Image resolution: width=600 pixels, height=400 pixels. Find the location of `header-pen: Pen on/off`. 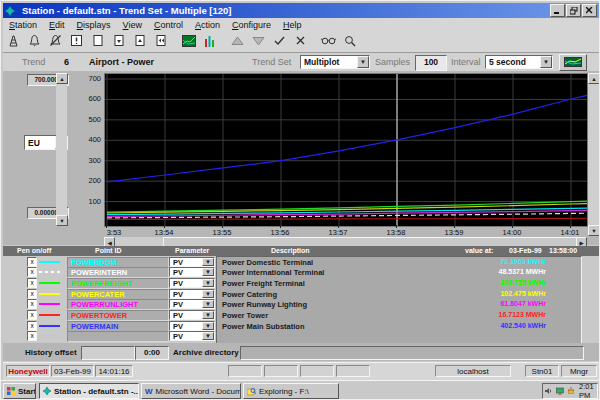

header-pen: Pen on/off is located at coordinates (34, 250).